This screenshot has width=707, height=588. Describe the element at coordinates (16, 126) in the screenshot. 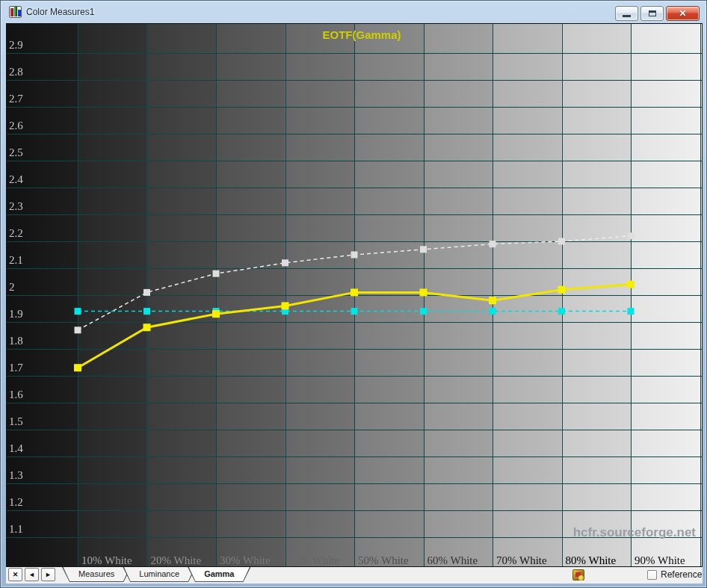

I see `y-tick-label: 2.6` at that location.